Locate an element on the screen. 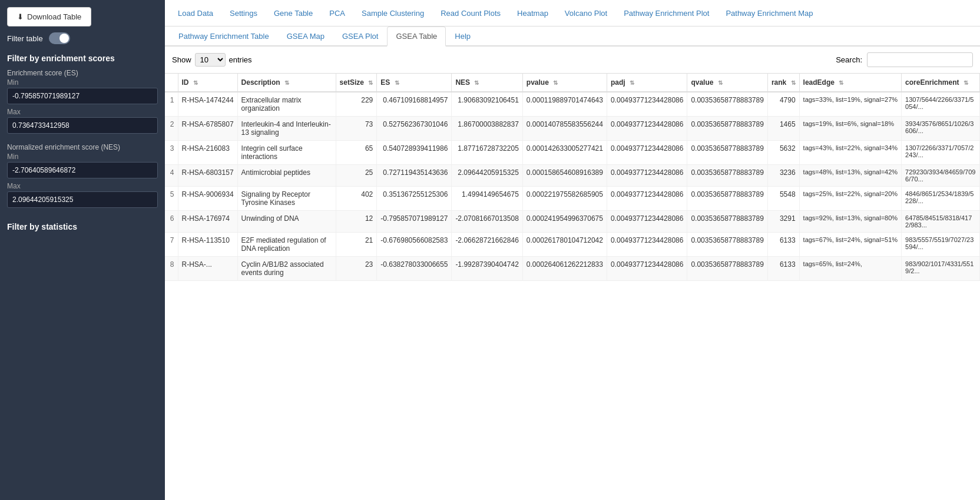 The image size is (980, 500). tab-gsea-map: GSEA Map is located at coordinates (306, 36).